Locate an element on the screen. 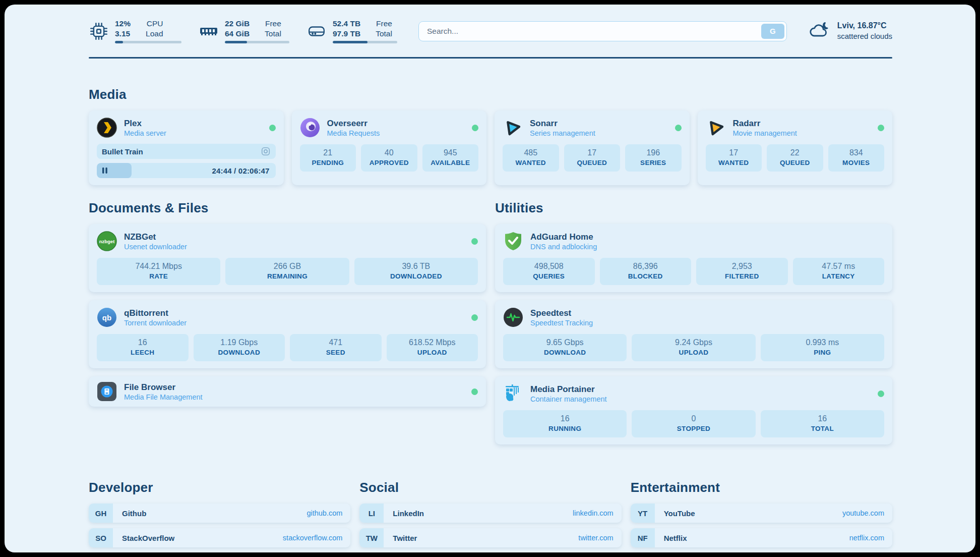 This screenshot has width=980, height=557. app-subtitle: Media File Management is located at coordinates (163, 397).